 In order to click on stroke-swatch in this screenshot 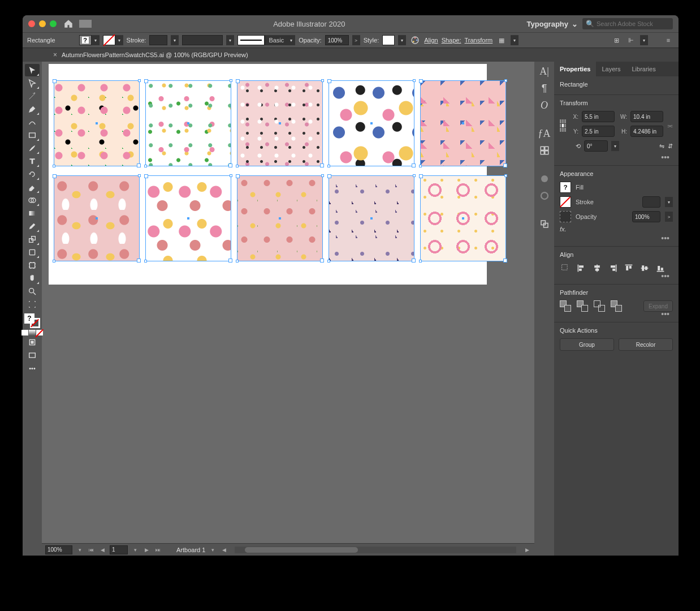, I will do `click(109, 40)`.